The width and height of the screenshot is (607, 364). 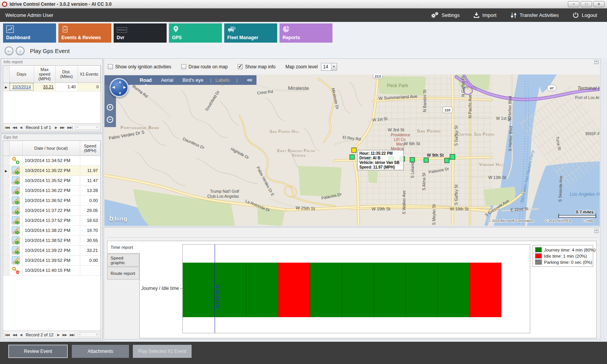 I want to click on gps-speed: 18.63, so click(x=90, y=220).